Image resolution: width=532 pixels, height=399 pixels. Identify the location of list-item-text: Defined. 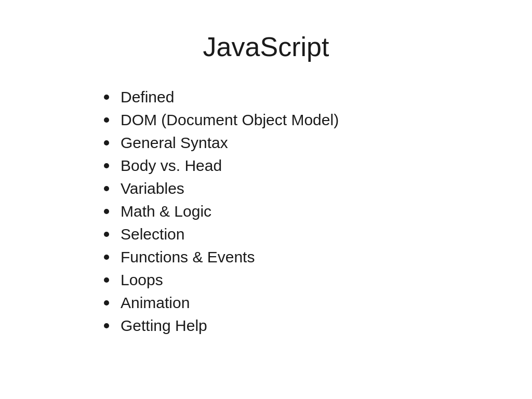
(148, 97).